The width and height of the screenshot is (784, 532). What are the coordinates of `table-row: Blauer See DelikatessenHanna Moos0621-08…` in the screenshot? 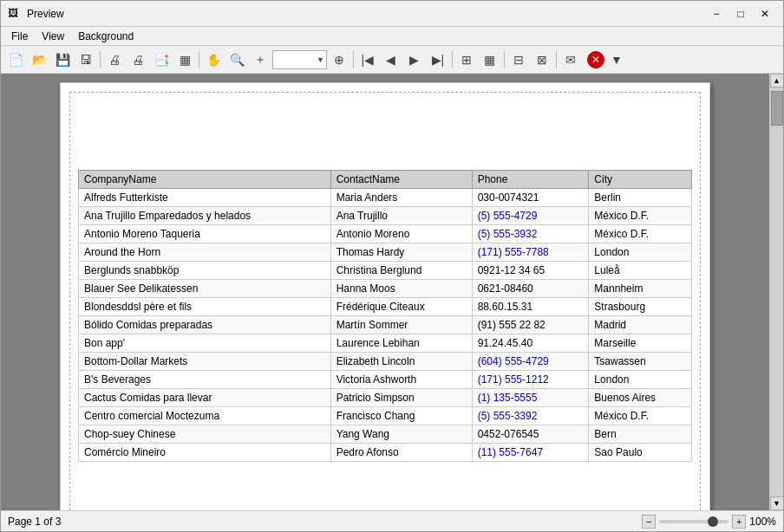 It's located at (385, 289).